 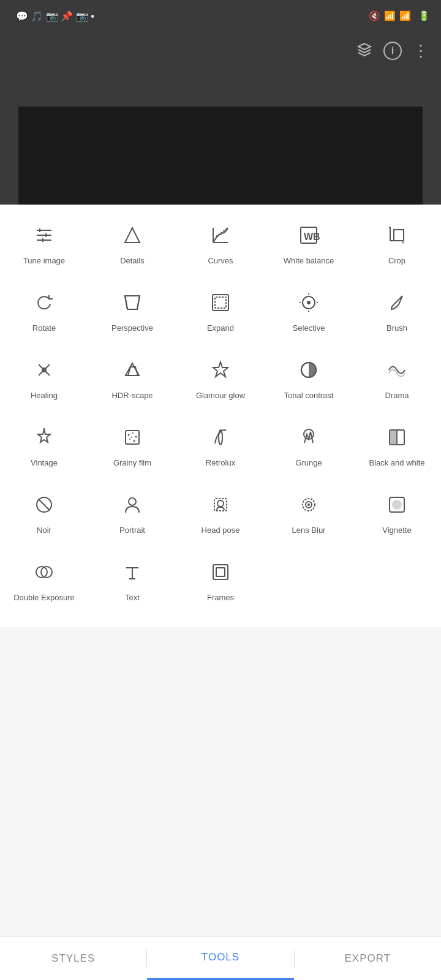 What do you see at coordinates (221, 463) in the screenshot?
I see `tool-label-retrolux: Retrolux` at bounding box center [221, 463].